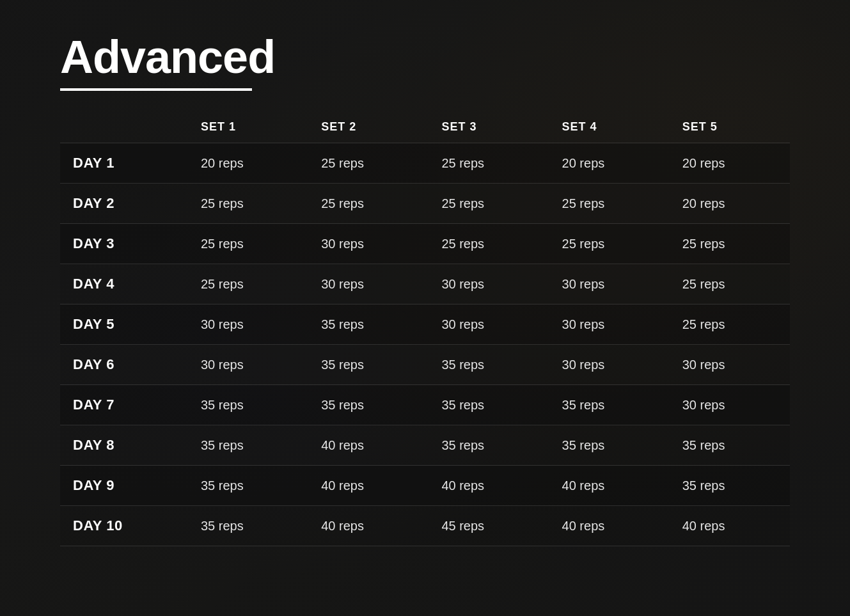  What do you see at coordinates (425, 365) in the screenshot?
I see `table-row: DAY 630 reps35 reps35 reps30 reps30 reps` at bounding box center [425, 365].